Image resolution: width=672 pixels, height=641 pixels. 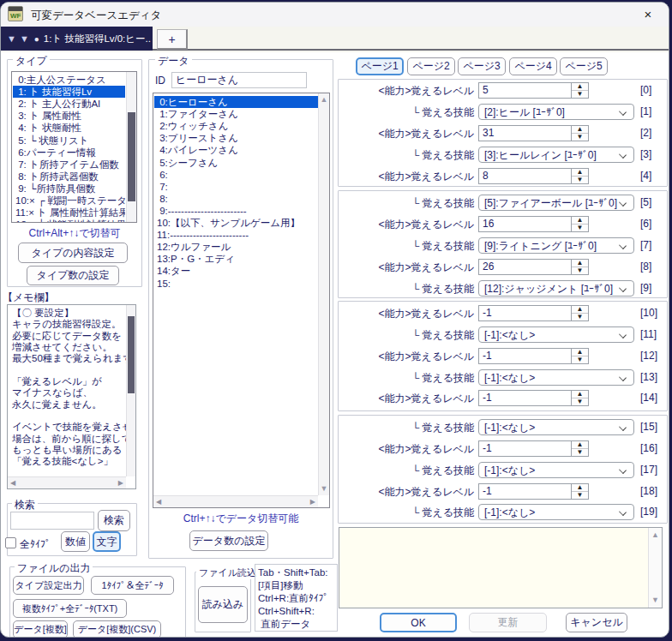 I want to click on list-item: 12:ウルファール, so click(x=237, y=247).